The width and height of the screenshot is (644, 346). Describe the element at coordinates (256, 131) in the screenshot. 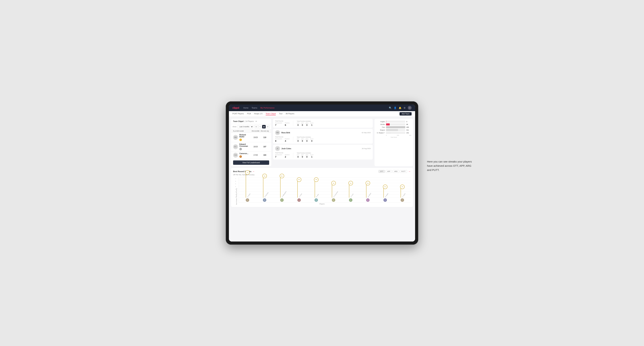

I see `col-pb-score: PB SCORE` at that location.